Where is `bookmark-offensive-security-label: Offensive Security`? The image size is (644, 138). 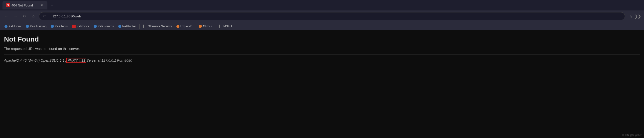
bookmark-offensive-security-label: Offensive Security is located at coordinates (160, 26).